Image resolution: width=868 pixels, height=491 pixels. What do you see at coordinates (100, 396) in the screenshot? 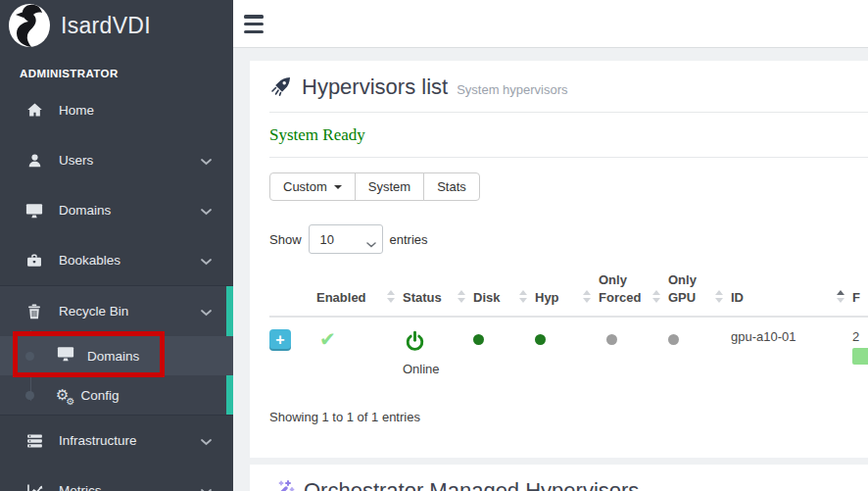
I see `sidebar-item-label: Config` at bounding box center [100, 396].